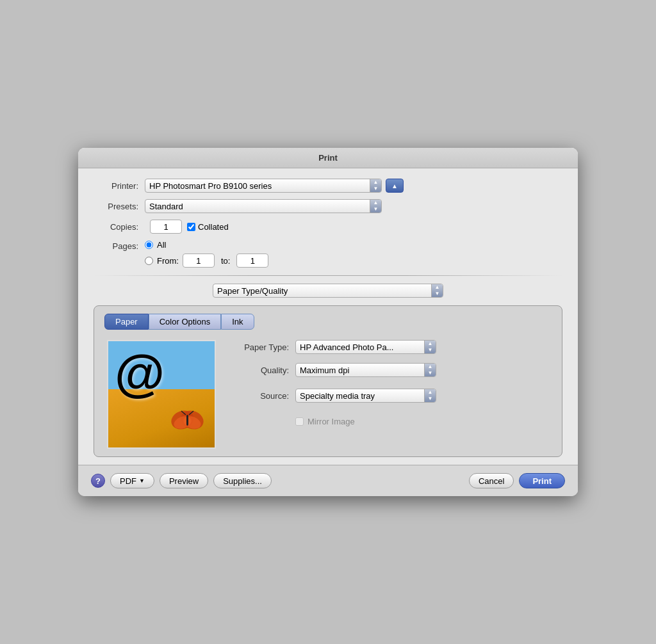 This screenshot has height=644, width=656. I want to click on pages-row: Pages: All From: to:, so click(328, 254).